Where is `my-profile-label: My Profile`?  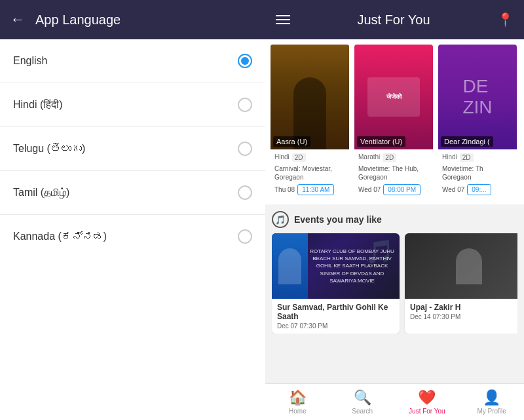 my-profile-label: My Profile is located at coordinates (491, 411).